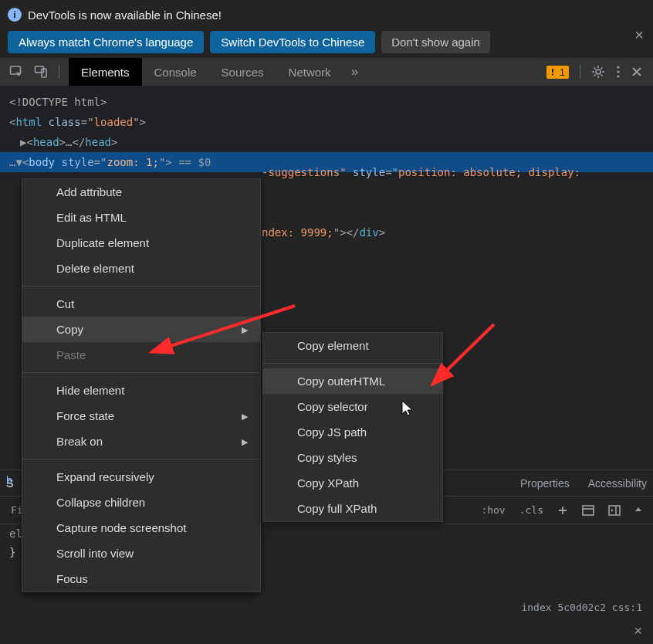 This screenshot has height=644, width=653. I want to click on doctype-line: <!DOCTYPE html>, so click(326, 102).